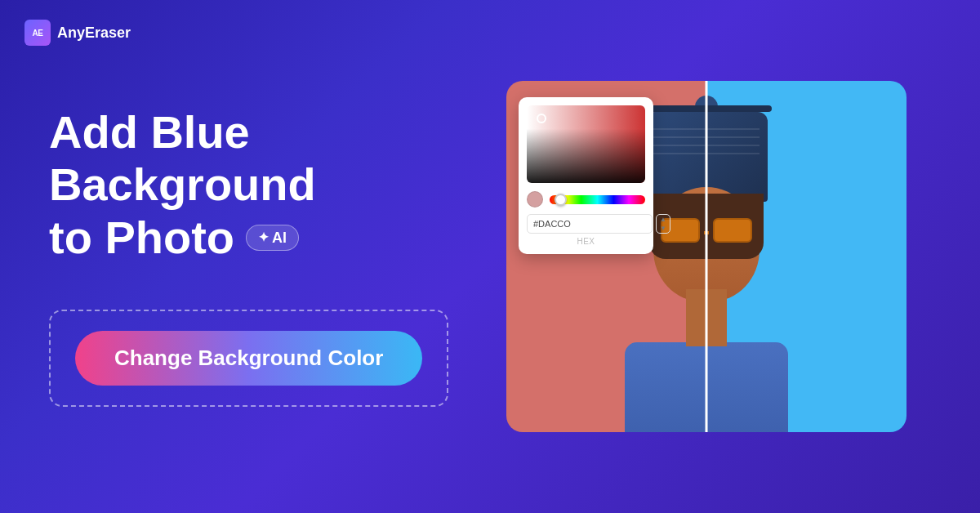 The image size is (980, 513). I want to click on spinner-up: ▲, so click(663, 219).